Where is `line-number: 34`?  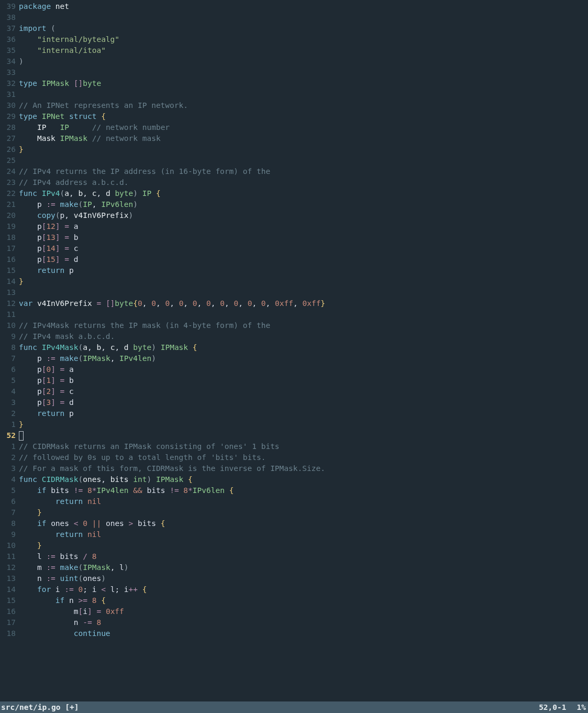
line-number: 34 is located at coordinates (9, 62).